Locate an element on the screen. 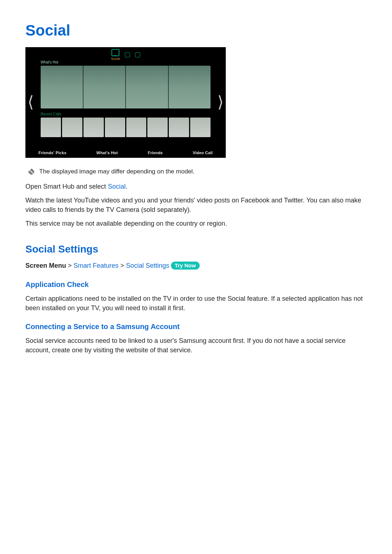  social-settings-link: Social Settings is located at coordinates (147, 266).